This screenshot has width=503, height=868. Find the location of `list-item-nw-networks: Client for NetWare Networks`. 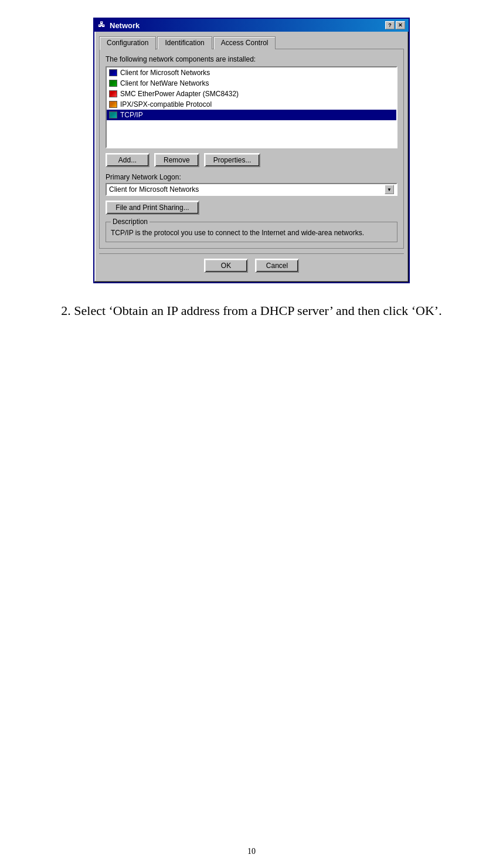

list-item-nw-networks: Client for NetWare Networks is located at coordinates (251, 83).